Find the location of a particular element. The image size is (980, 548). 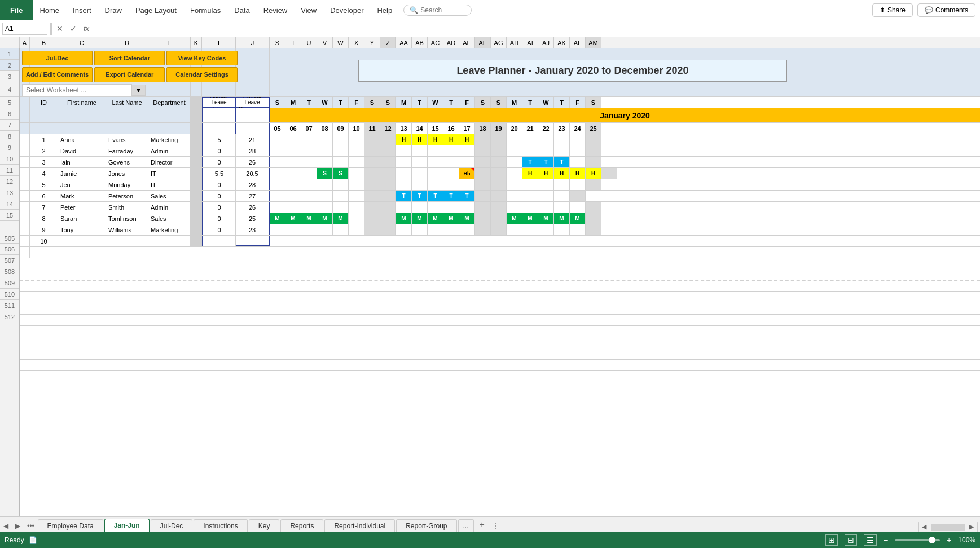

col-t: T is located at coordinates (293, 43).